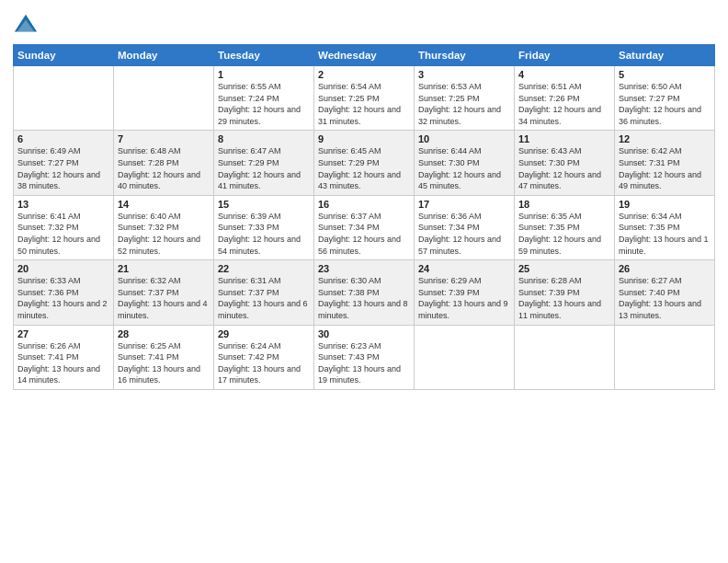  I want to click on weekday-header-tuesday: Tuesday, so click(265, 55).